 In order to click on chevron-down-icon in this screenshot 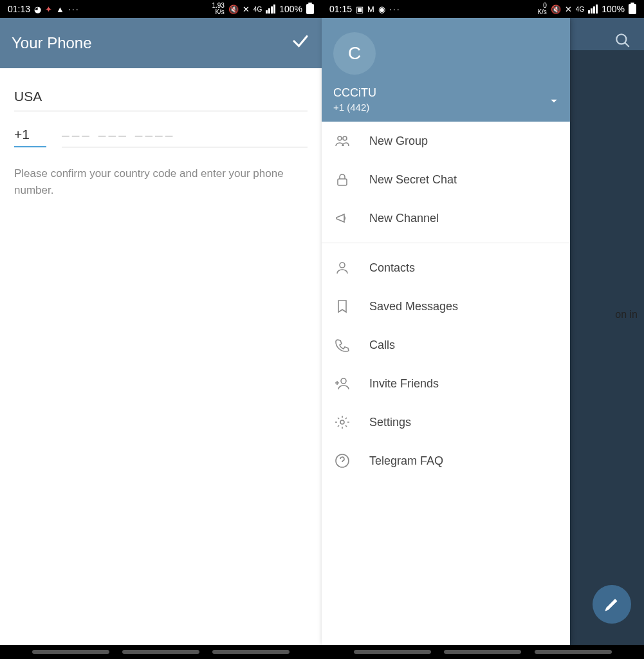, I will do `click(554, 101)`.